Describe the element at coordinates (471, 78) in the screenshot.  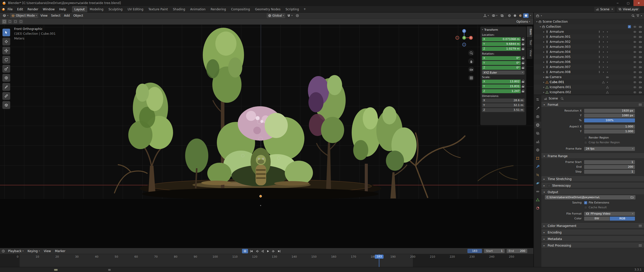
I see `perspective-toggle-icon` at that location.